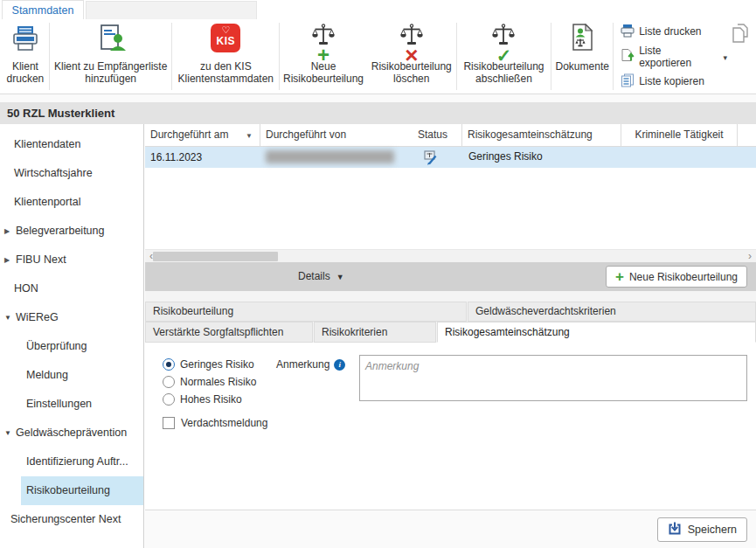 This screenshot has width=756, height=548. What do you see at coordinates (582, 41) in the screenshot?
I see `document-icon` at bounding box center [582, 41].